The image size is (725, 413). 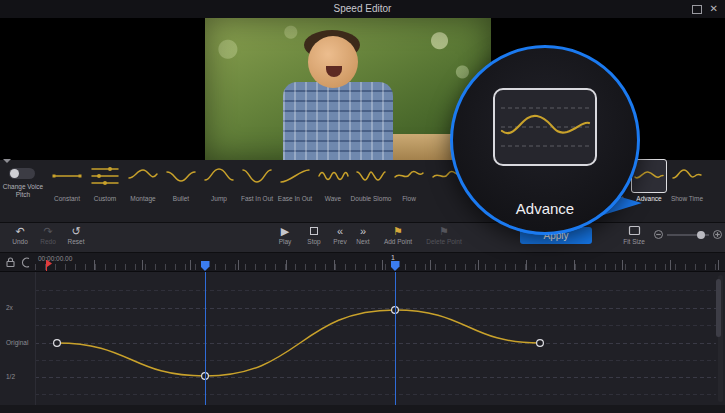 What do you see at coordinates (295, 176) in the screenshot?
I see `curve-ease-in-out-icon` at bounding box center [295, 176].